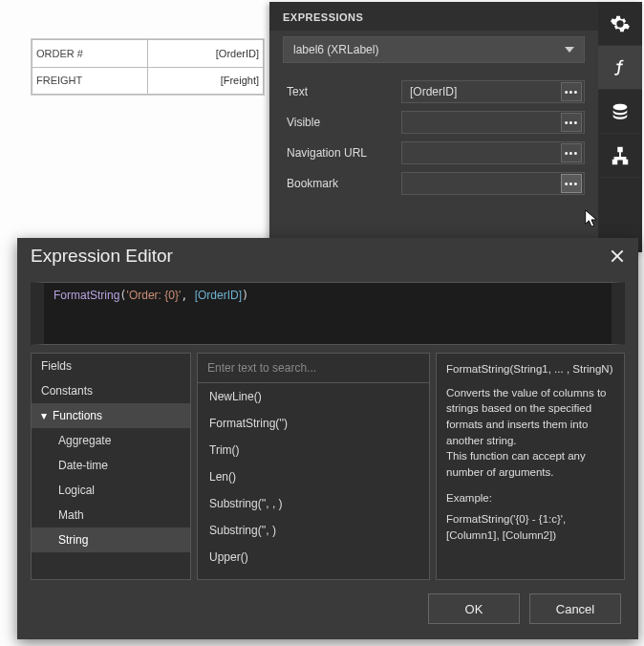 The height and width of the screenshot is (646, 644). What do you see at coordinates (155, 295) in the screenshot?
I see `token-string: 'Order: {0}'` at bounding box center [155, 295].